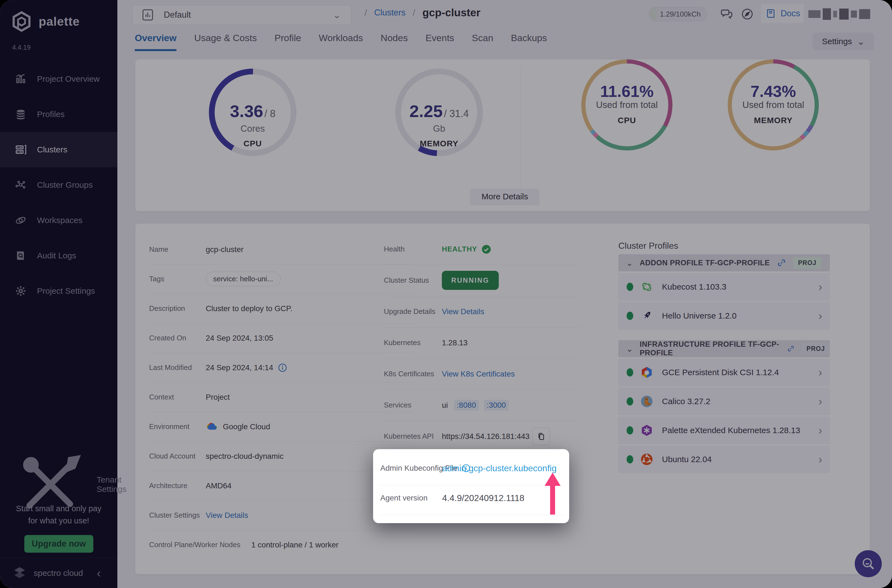  What do you see at coordinates (499, 468) in the screenshot?
I see `admin-kubeconfig-link: admin.gcp-cluster.kubeconfig` at bounding box center [499, 468].